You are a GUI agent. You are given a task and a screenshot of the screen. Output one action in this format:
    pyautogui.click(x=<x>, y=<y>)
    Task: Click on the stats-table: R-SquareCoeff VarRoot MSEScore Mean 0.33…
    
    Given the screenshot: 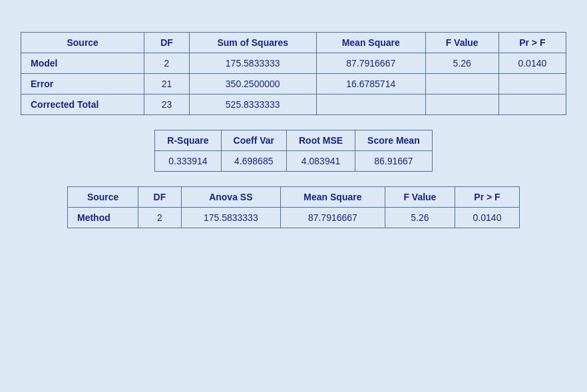 What is the action you would take?
    pyautogui.click(x=293, y=150)
    